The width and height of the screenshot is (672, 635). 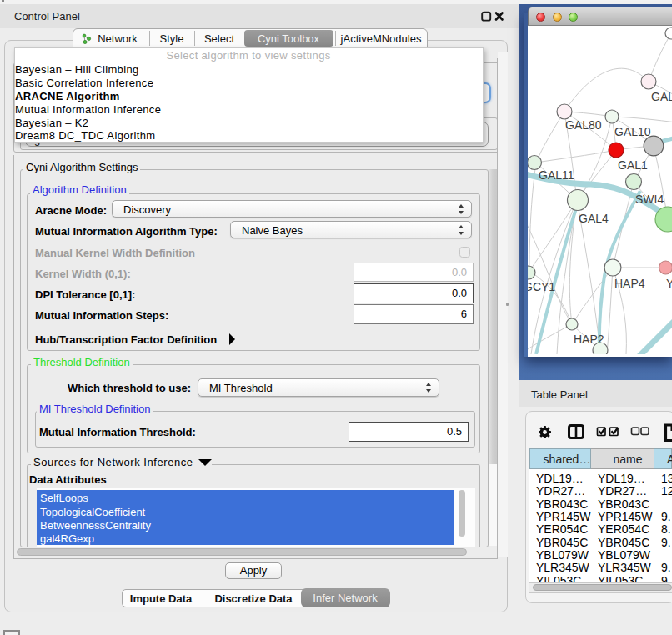 What do you see at coordinates (542, 287) in the screenshot?
I see `svg-text: GCY1` at bounding box center [542, 287].